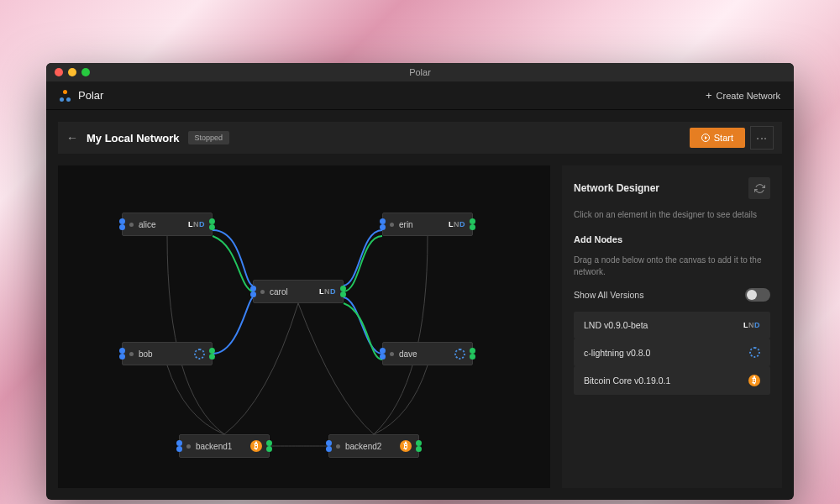  What do you see at coordinates (420, 138) in the screenshot?
I see `network-header: ← My Local Network Stopped Start ⋮` at bounding box center [420, 138].